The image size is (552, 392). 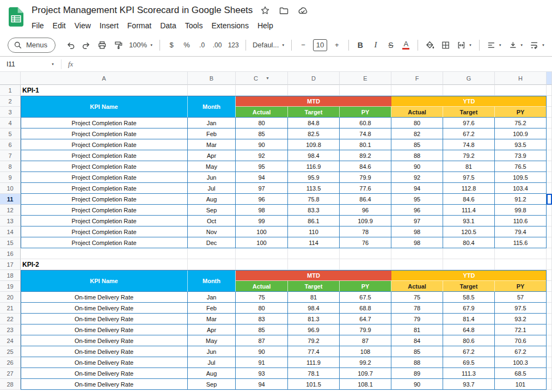 I want to click on column-header-a: A, so click(x=105, y=78).